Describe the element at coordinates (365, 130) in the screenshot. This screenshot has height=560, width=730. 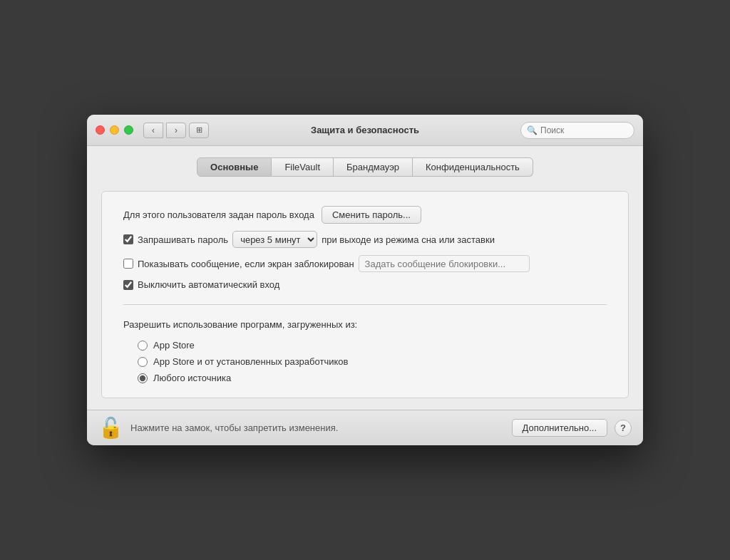
I see `window-title: Защита и безопасность` at that location.